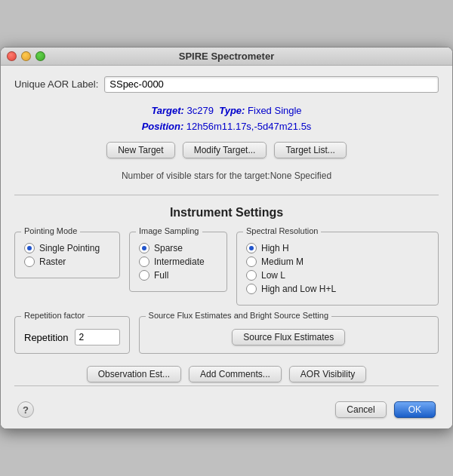 The image size is (453, 476). What do you see at coordinates (97, 337) in the screenshot?
I see `repetition-input` at bounding box center [97, 337].